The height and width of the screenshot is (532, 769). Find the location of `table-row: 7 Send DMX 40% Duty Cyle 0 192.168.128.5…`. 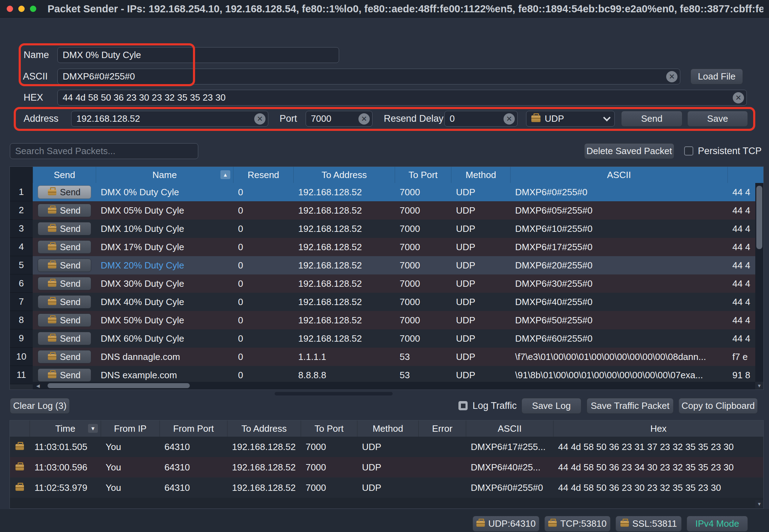

table-row: 7 Send DMX 40% Duty Cyle 0 192.168.128.5… is located at coordinates (382, 302).